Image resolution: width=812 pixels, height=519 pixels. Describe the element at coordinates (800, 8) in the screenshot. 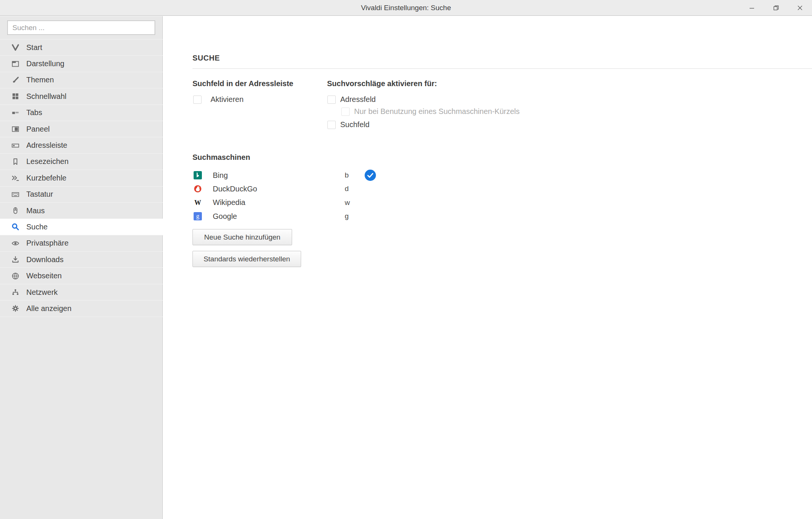

I see `close-icon` at that location.